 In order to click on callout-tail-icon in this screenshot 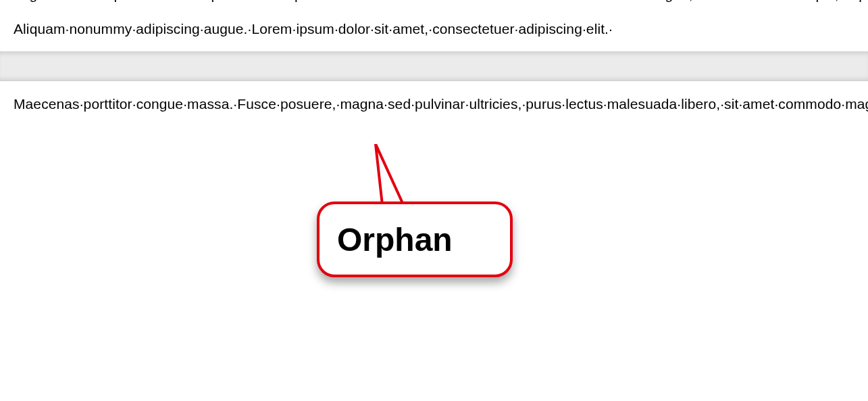, I will do `click(394, 176)`.